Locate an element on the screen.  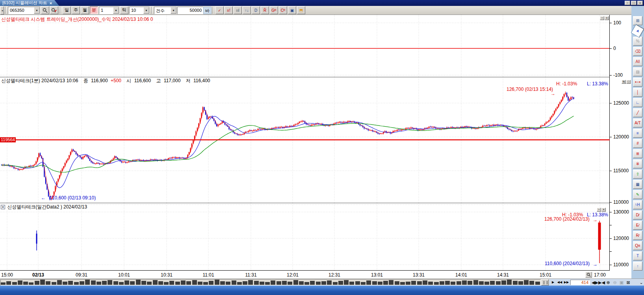
q-list-icon: Q≡ is located at coordinates (638, 245).